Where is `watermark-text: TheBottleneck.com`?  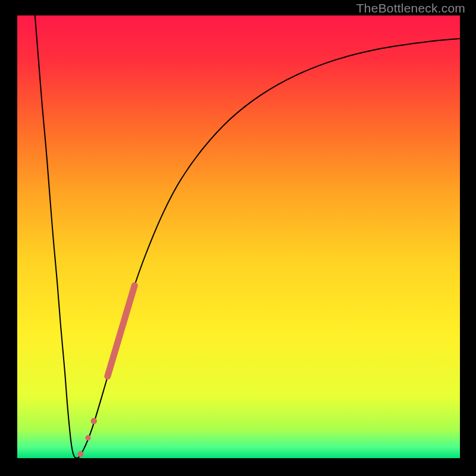 watermark-text: TheBottleneck.com is located at coordinates (411, 8).